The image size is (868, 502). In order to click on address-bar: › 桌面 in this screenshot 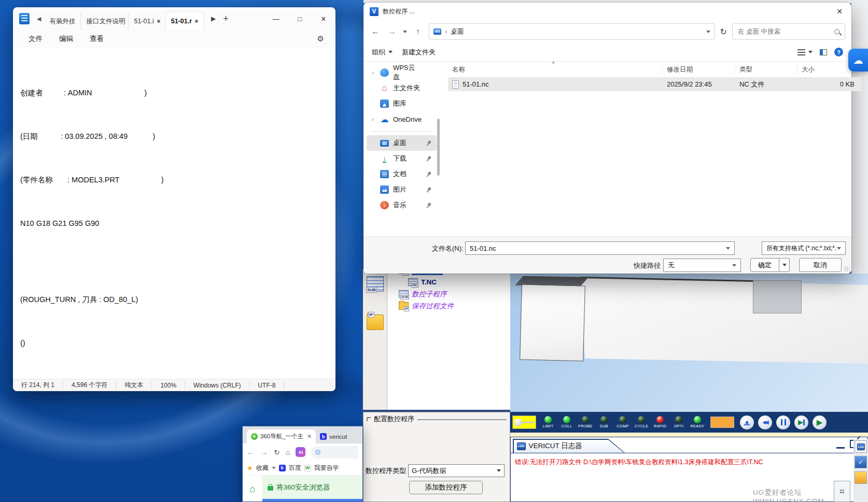, I will do `click(572, 32)`.